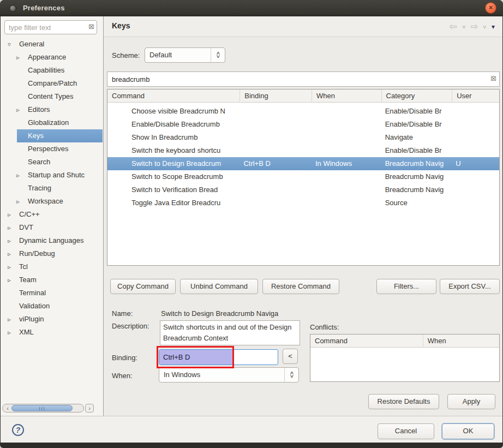  Describe the element at coordinates (367, 341) in the screenshot. I see `conflicts-column-command: Command` at that location.